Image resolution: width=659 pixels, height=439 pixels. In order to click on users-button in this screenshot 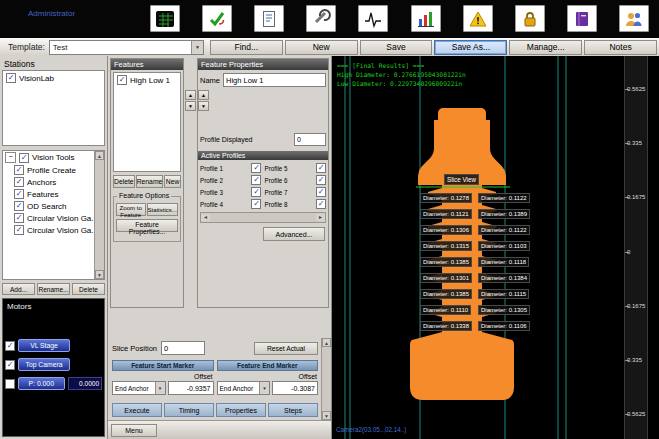, I will do `click(634, 18)`.